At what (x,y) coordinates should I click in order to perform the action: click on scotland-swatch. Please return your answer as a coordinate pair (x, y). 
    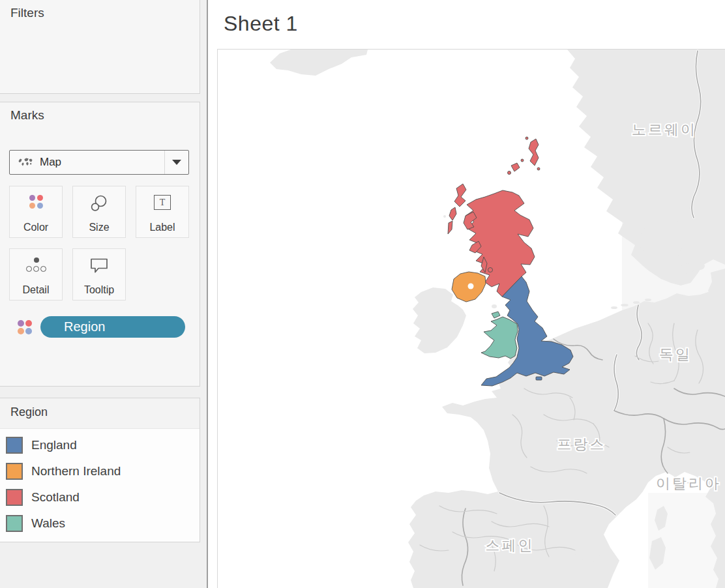
    Looking at the image, I should click on (14, 497).